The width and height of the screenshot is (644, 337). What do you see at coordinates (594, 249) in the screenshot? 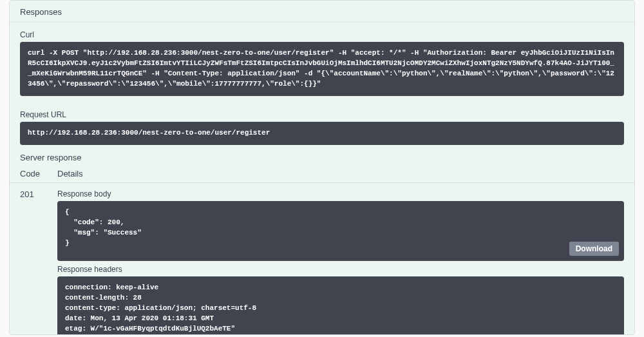
I see `download-button: Download` at bounding box center [594, 249].